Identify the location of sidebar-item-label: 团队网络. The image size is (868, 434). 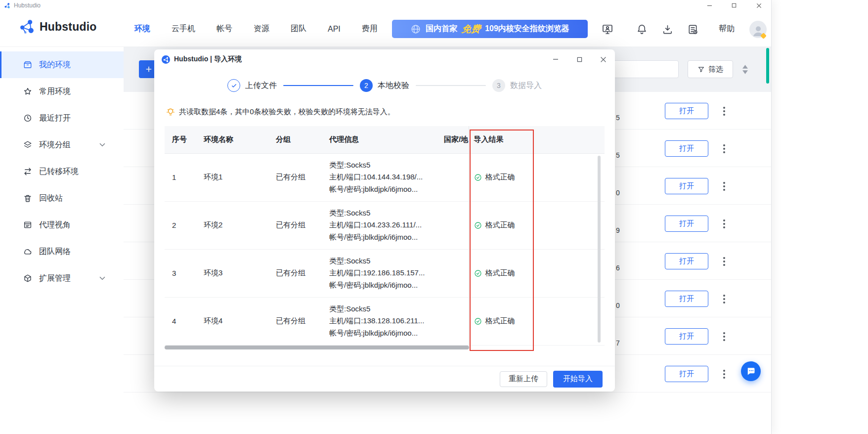
(55, 252).